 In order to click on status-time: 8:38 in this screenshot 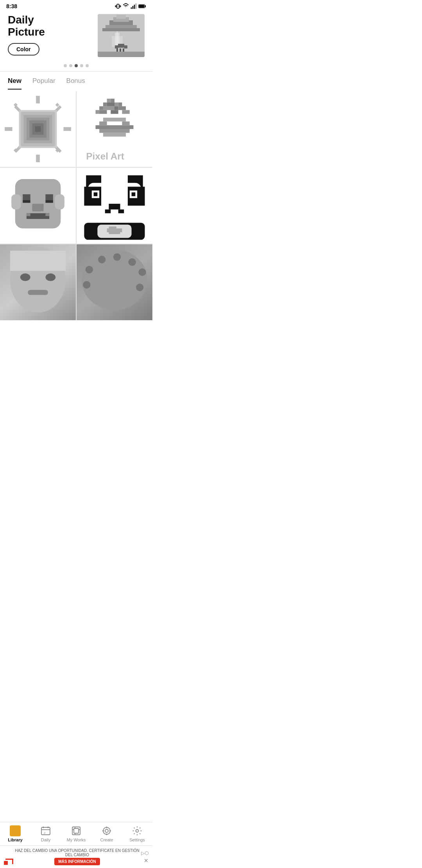, I will do `click(12, 6)`.